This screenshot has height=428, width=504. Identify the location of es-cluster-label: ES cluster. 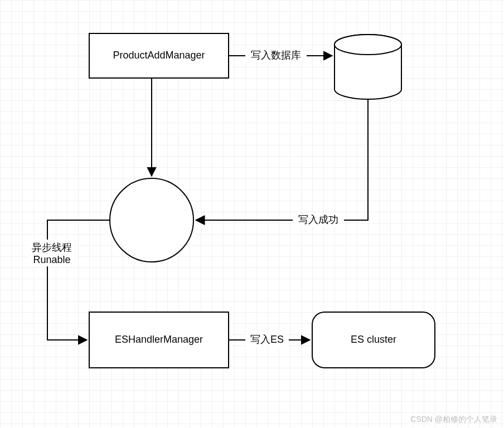
(374, 339).